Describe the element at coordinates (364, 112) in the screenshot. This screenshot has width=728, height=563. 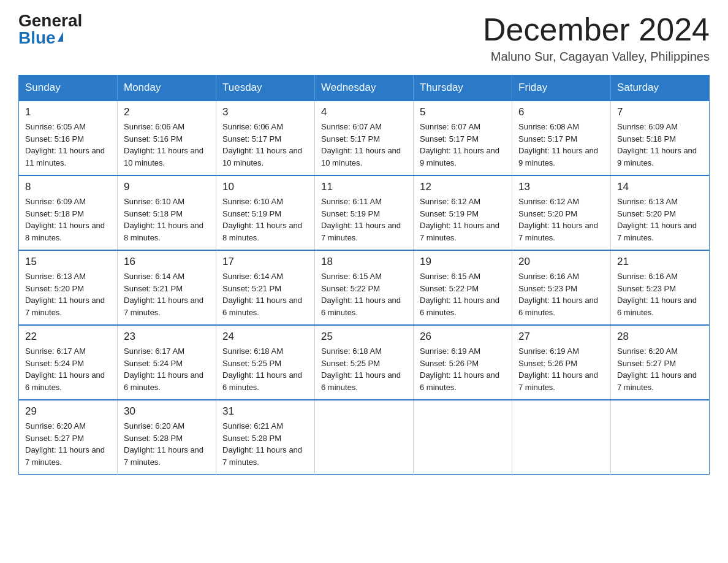
I see `day-number: 4` at that location.